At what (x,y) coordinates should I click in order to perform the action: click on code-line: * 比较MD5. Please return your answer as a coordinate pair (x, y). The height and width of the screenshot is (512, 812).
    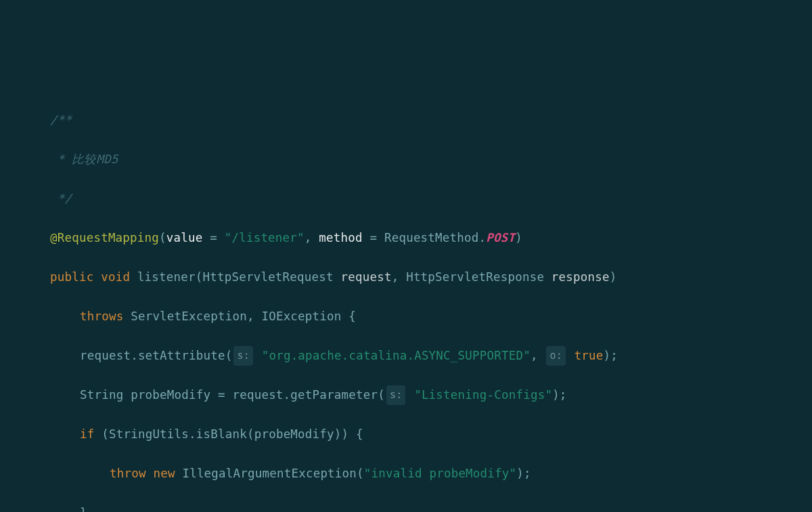
    Looking at the image, I should click on (406, 160).